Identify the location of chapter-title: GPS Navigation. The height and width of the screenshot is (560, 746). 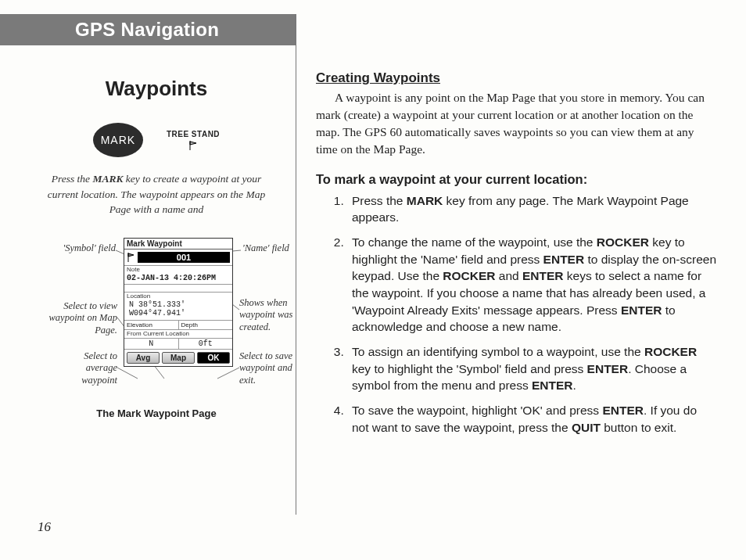
(147, 30).